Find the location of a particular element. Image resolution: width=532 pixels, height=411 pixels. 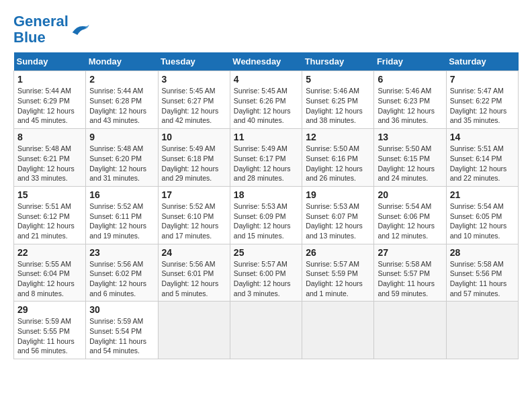

weekday-header-row: SundayMondayTuesdayWednesdayThursdayFrid… is located at coordinates (266, 62).